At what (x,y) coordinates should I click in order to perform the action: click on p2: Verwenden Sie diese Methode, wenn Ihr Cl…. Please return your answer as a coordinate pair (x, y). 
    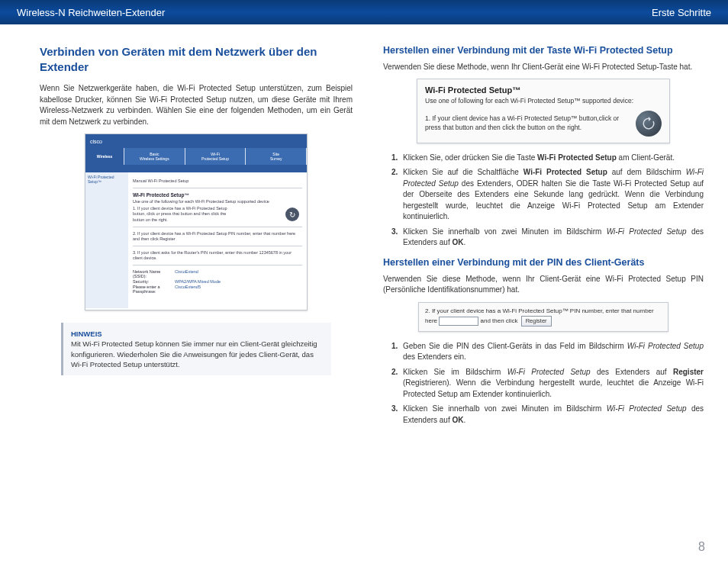
    Looking at the image, I should click on (543, 285).